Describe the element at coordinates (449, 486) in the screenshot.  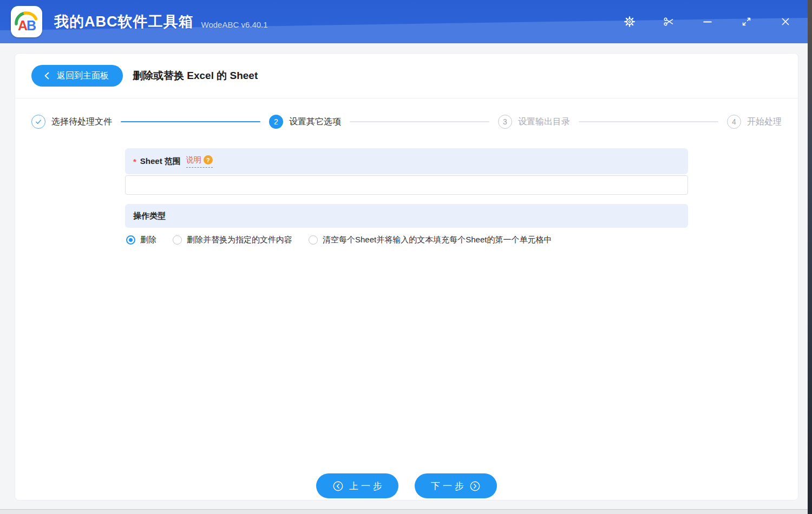
I see `next-step-label: 下一步` at that location.